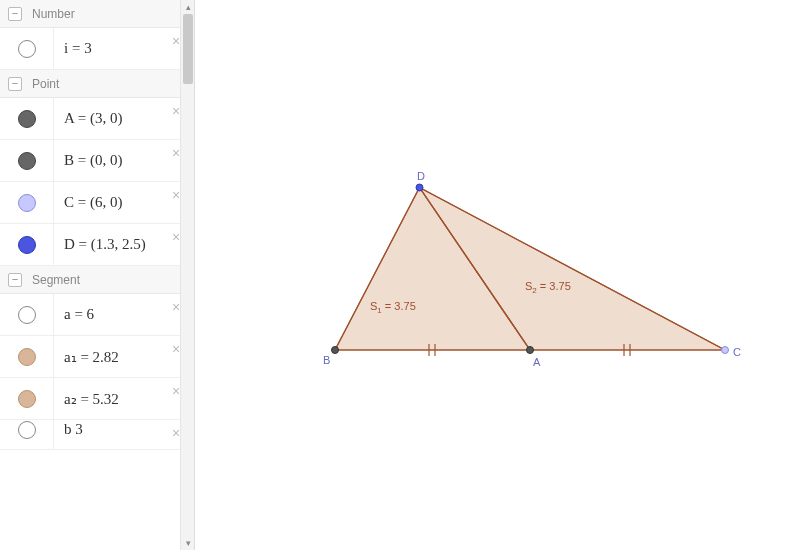 This screenshot has height=550, width=800. What do you see at coordinates (530, 350) in the screenshot?
I see `point-a` at bounding box center [530, 350].